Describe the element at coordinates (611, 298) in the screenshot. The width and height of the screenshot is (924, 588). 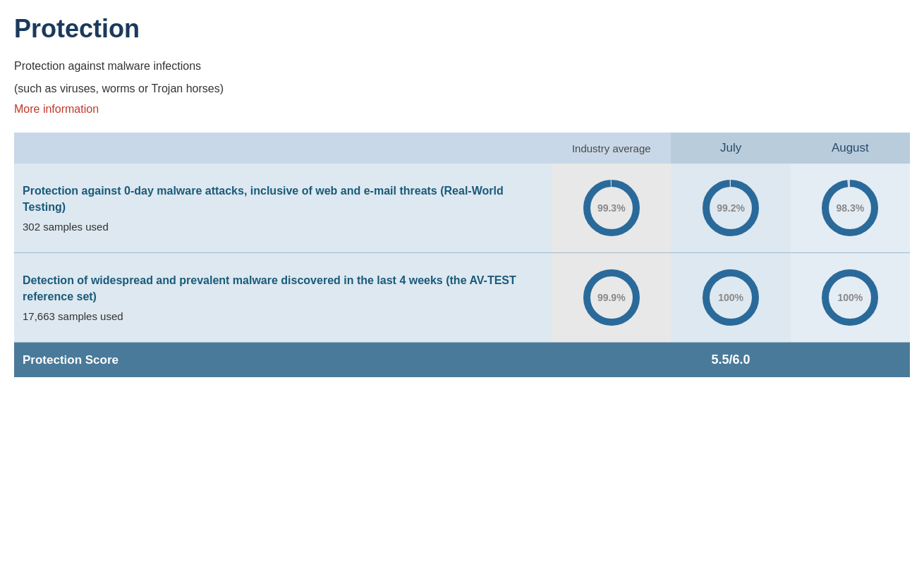
I see `donut-container: 99.9%` at that location.